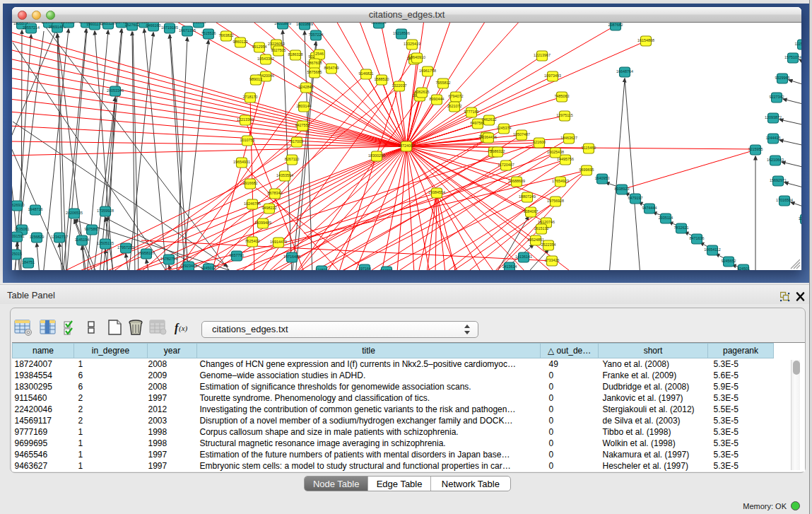 The width and height of the screenshot is (812, 514). I want to click on svg-text: 9329965, so click(783, 78).